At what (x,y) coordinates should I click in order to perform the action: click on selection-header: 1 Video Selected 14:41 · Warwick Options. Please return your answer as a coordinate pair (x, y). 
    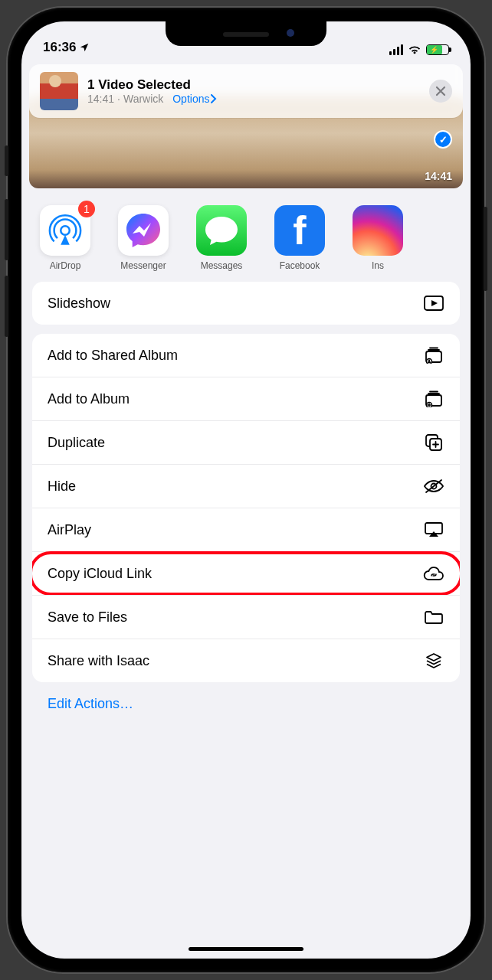
    Looking at the image, I should click on (246, 91).